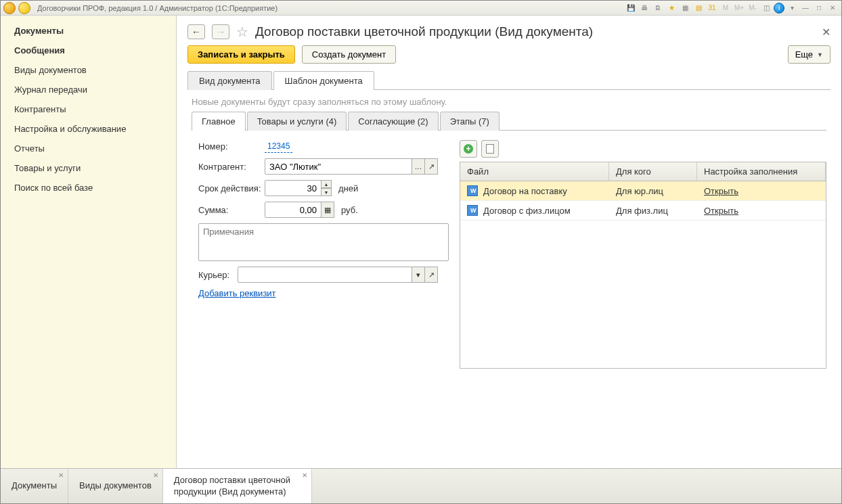 This screenshot has width=842, height=504. What do you see at coordinates (116, 486) in the screenshot?
I see `bottom-tab-doc-types: Виды документов ✕` at bounding box center [116, 486].